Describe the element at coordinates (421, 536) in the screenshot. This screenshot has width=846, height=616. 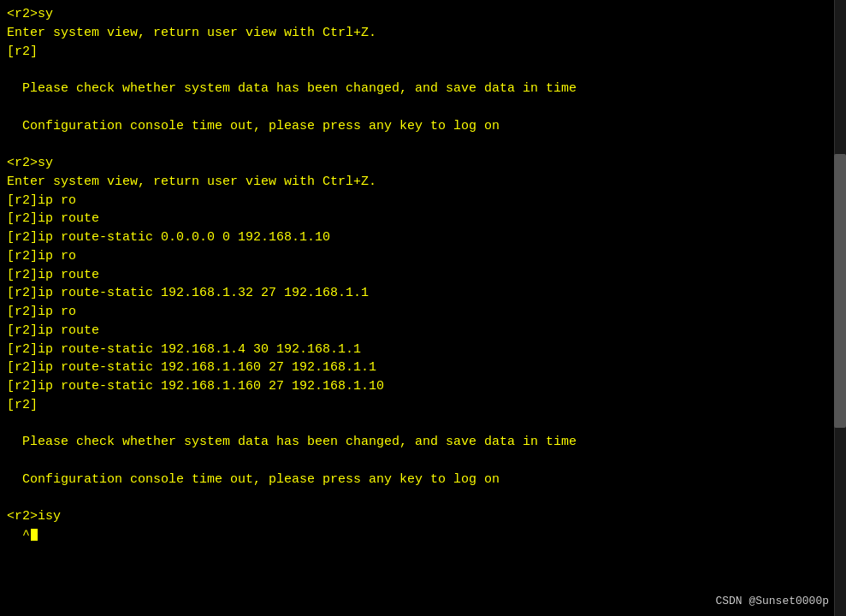
I see `terminal-line: ^` at that location.